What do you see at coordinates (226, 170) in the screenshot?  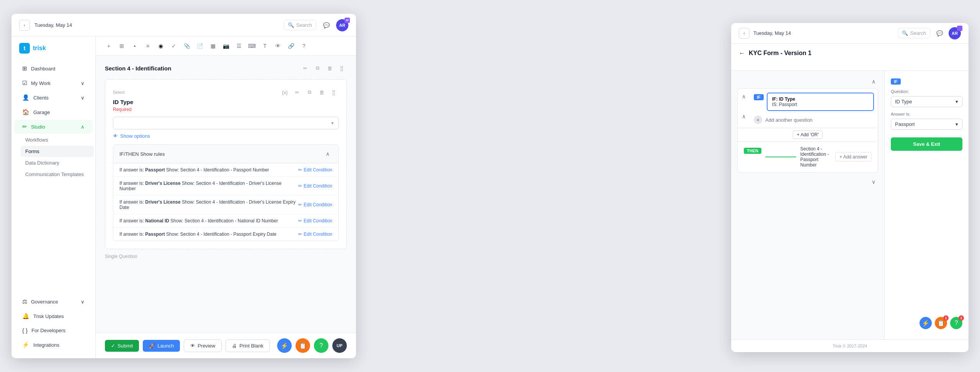 I see `ifthen-row-0: If answer is: Passport Show: Section 4 -…` at bounding box center [226, 170].